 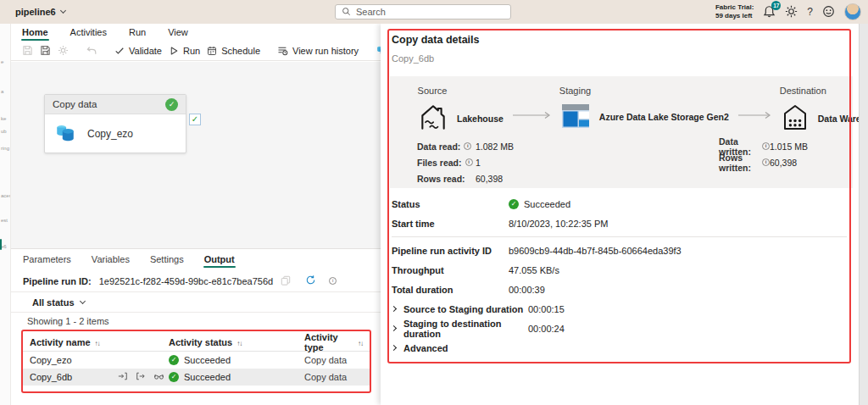 What do you see at coordinates (146, 51) in the screenshot?
I see `validate-label: Validate` at bounding box center [146, 51].